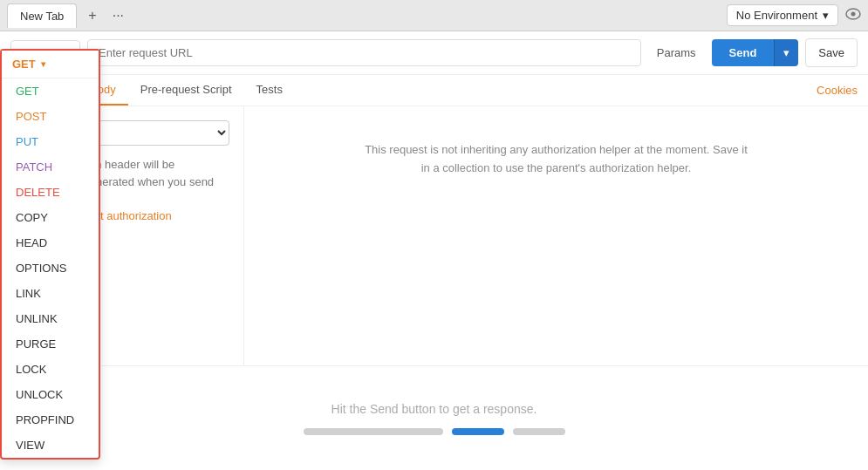  Describe the element at coordinates (786, 52) in the screenshot. I see `send-dropdown-button: ▾` at that location.